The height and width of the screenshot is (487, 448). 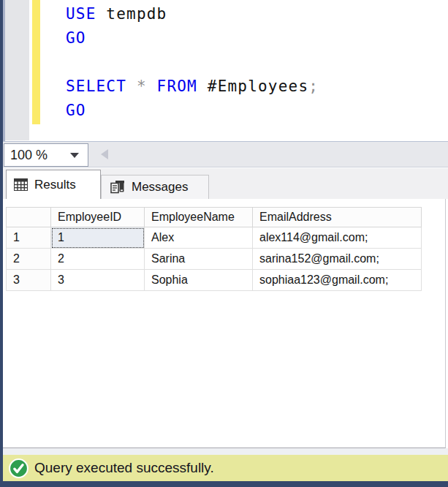 I want to click on column-header-emailaddress: EmailAddress, so click(x=338, y=218).